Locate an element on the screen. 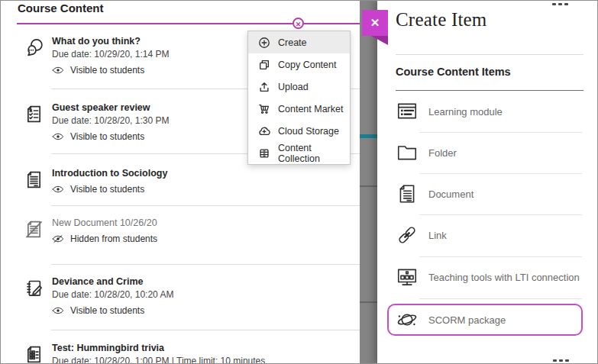 The width and height of the screenshot is (598, 364). menu-item-label: Cloud Storage is located at coordinates (309, 131).